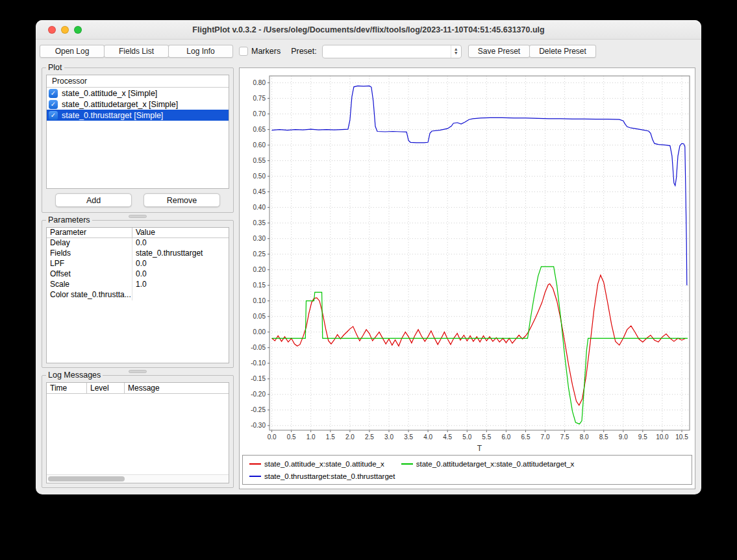 Image resolution: width=737 pixels, height=560 pixels. I want to click on preset-label: Preset:, so click(304, 51).